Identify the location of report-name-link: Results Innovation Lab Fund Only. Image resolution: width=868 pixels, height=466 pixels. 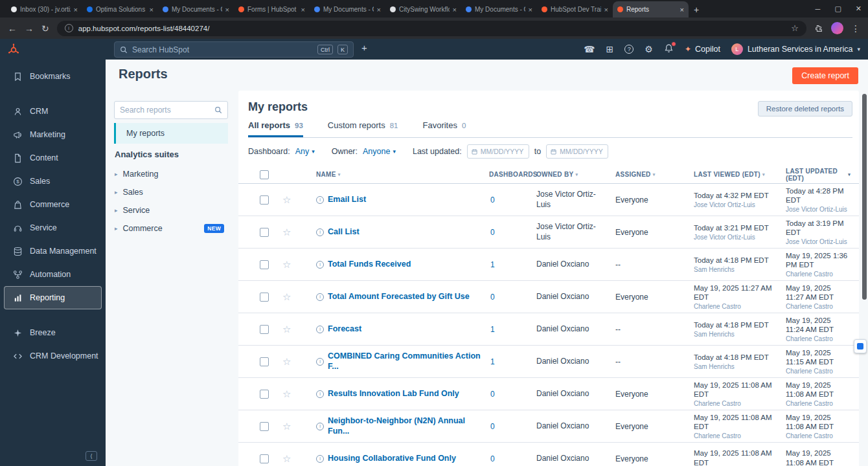
(394, 394).